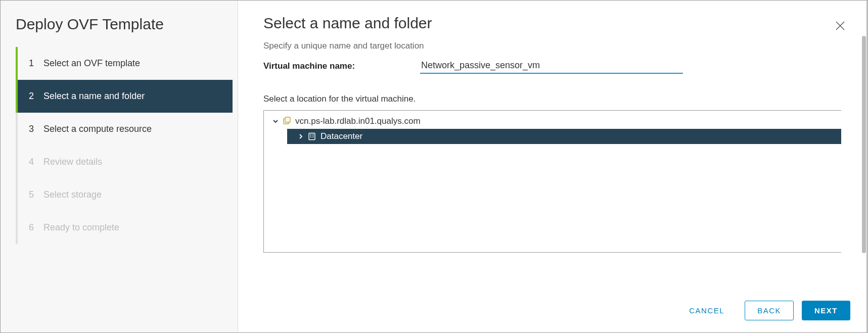  I want to click on tree-node-label: Datacenter, so click(342, 136).